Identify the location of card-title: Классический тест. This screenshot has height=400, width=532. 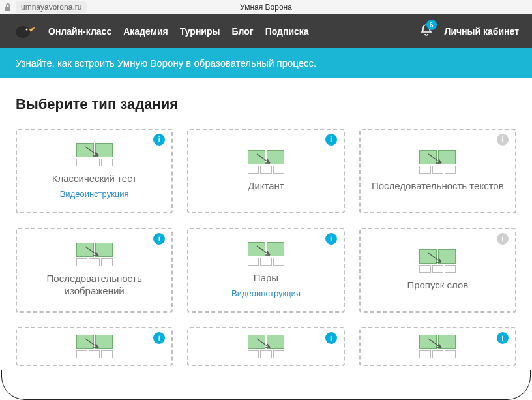
(95, 179).